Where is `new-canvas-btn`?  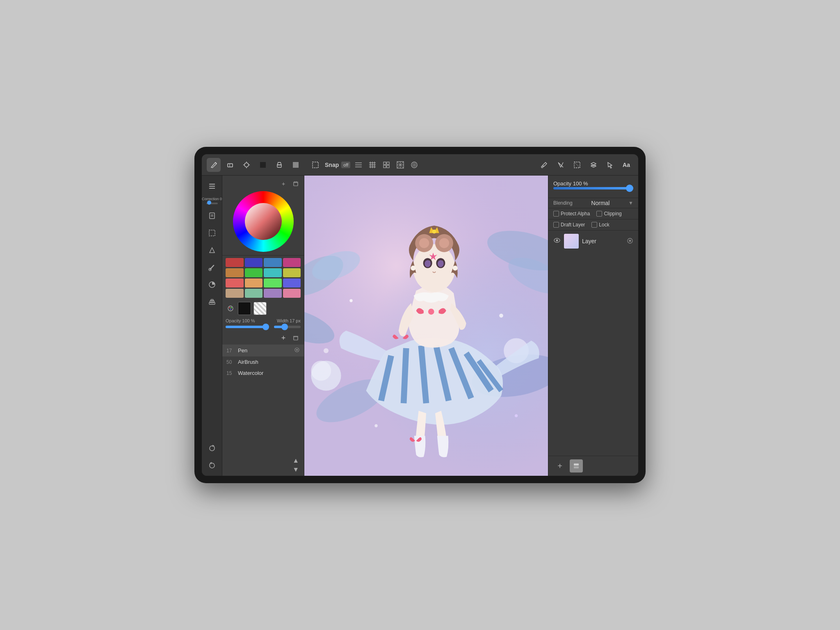
new-canvas-btn is located at coordinates (212, 216).